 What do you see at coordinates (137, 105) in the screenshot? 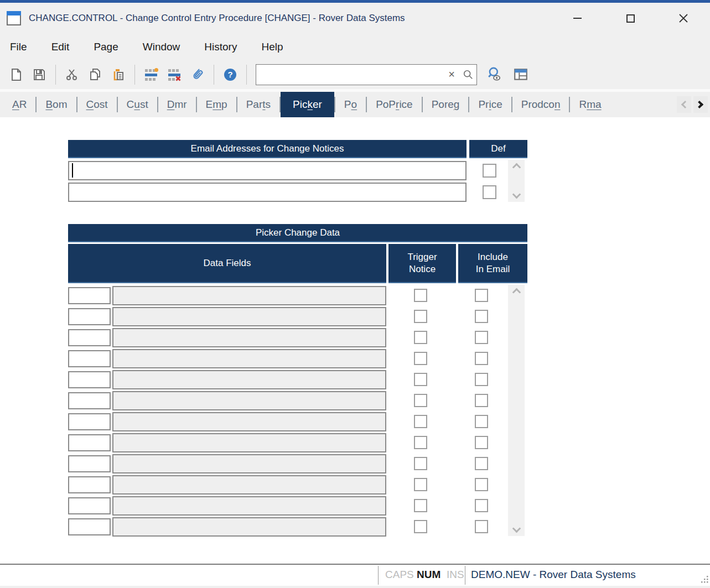
I see `tab-cust: Cust` at bounding box center [137, 105].